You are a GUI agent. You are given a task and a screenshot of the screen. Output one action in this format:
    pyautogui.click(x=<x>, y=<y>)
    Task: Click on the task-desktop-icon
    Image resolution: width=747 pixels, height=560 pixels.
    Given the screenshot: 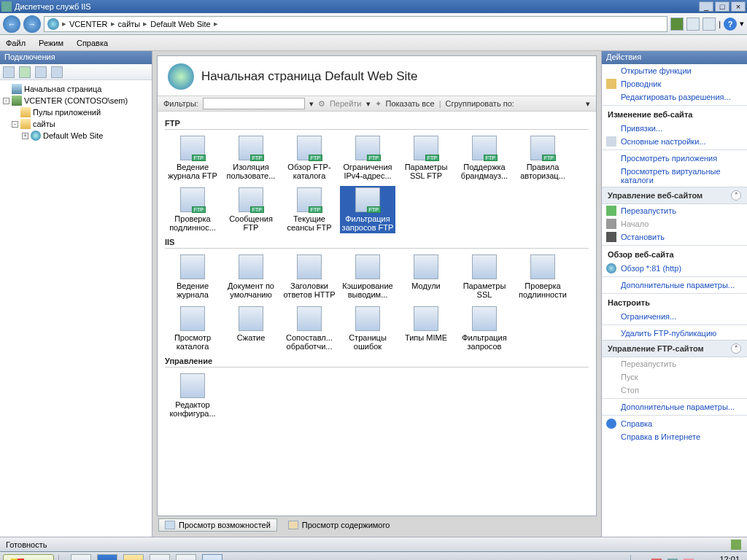 What is the action you would take?
    pyautogui.click(x=186, y=557)
    